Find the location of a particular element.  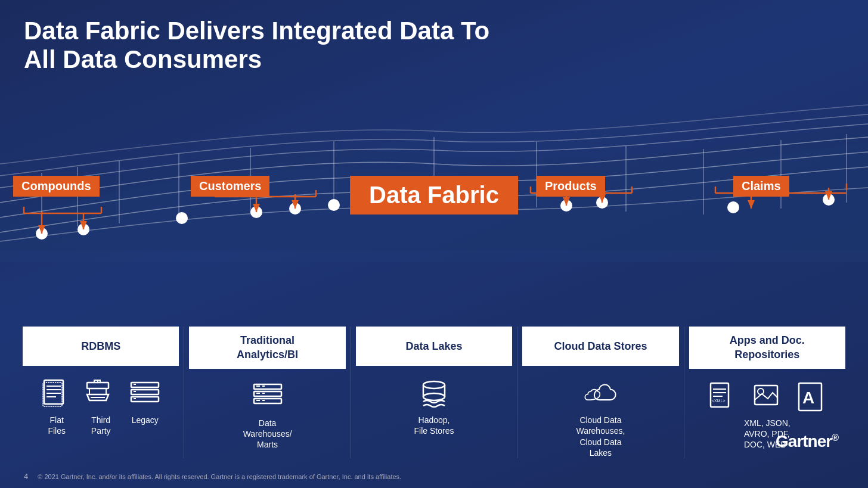

slide-title: Data Fabric Delivers Integrated Data To … is located at coordinates (268, 45).